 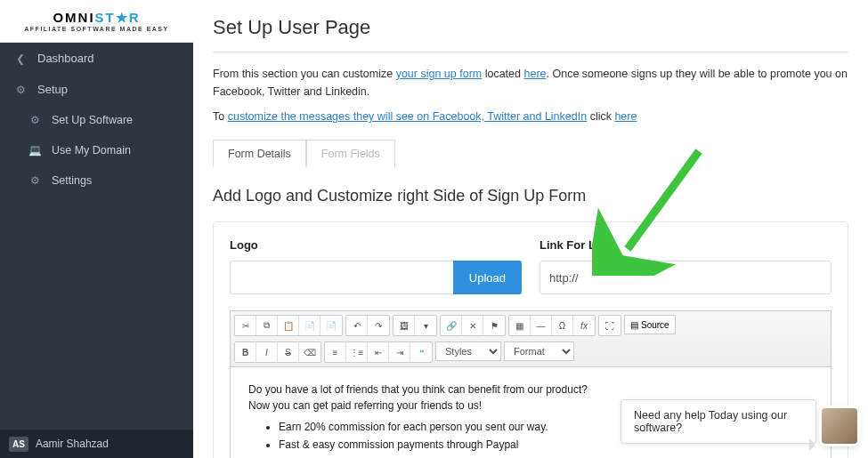 What do you see at coordinates (531, 83) in the screenshot?
I see `intro-1: From this section you can customize your…` at bounding box center [531, 83].